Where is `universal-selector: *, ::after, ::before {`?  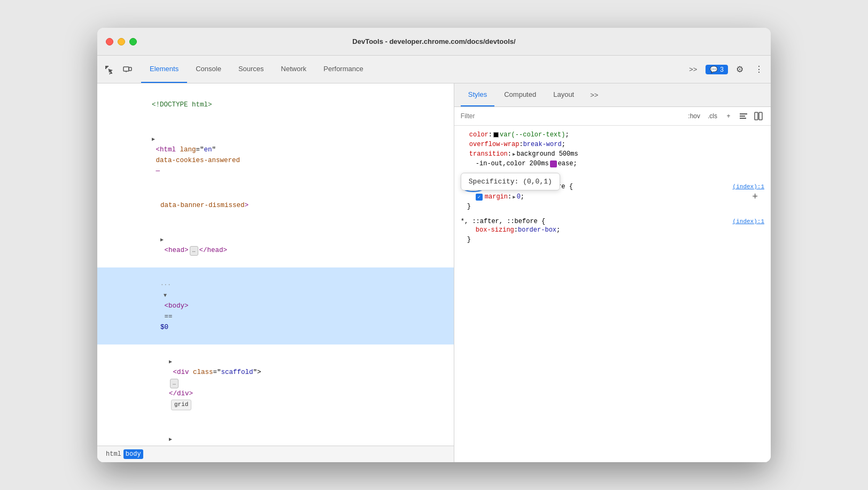 universal-selector: *, ::after, ::before { is located at coordinates (503, 221).